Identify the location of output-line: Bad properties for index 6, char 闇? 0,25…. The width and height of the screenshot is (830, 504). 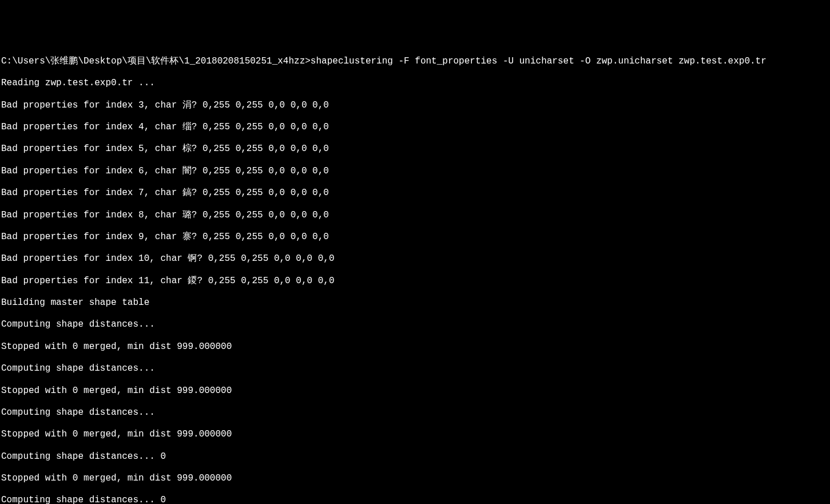
(415, 172).